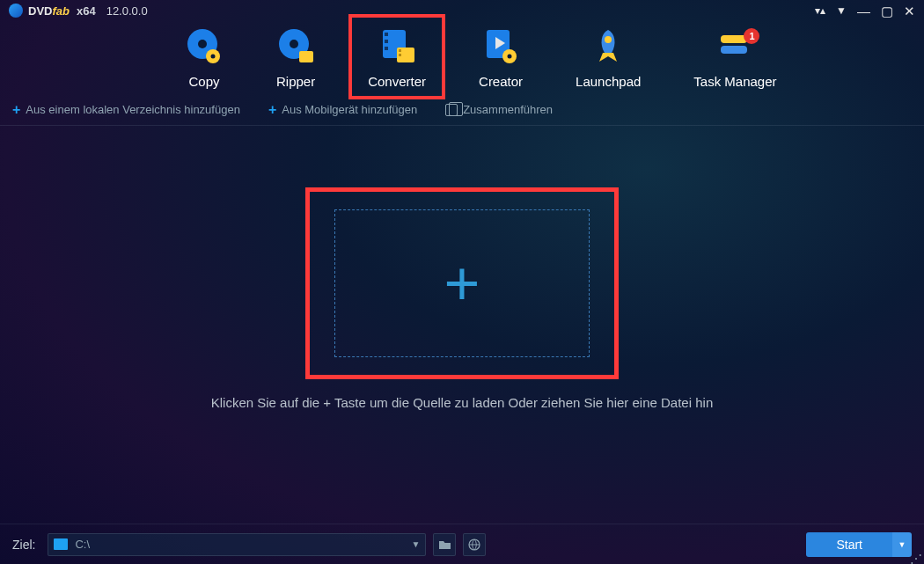  What do you see at coordinates (462, 283) in the screenshot?
I see `drop-zone-highlight: +` at bounding box center [462, 283].